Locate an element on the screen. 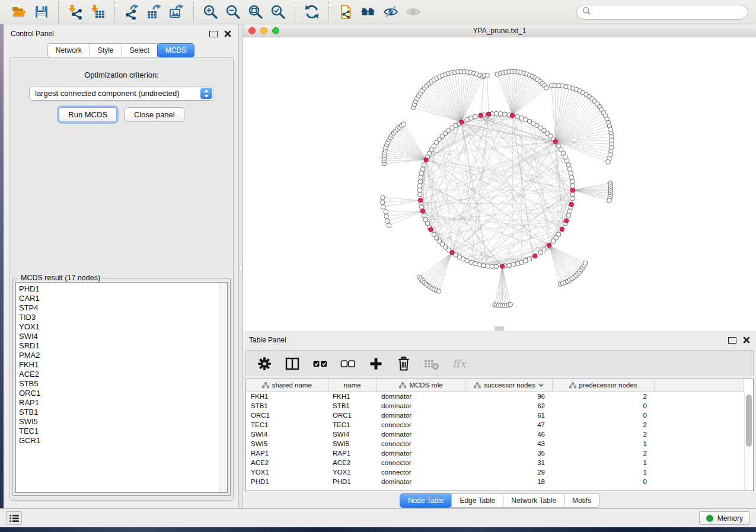 This screenshot has width=756, height=532. table-row: FKH1FKH1dominator962 is located at coordinates (495, 396).